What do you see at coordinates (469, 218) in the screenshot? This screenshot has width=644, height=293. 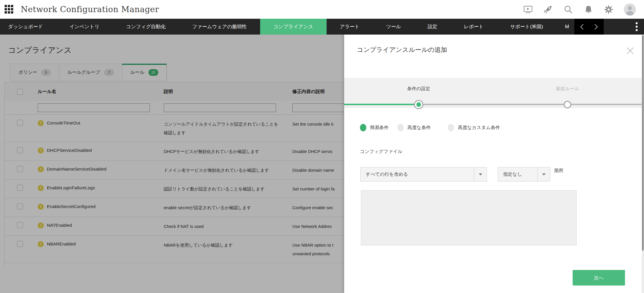 I see `condition-pattern-textarea` at bounding box center [469, 218].